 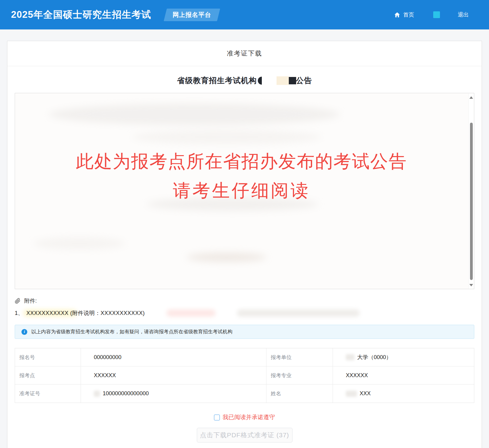 I want to click on candidate-info-table: 报名号 000000000 报考单位 大学（0000） 报考点 XXXXXX 报…, so click(x=245, y=375).